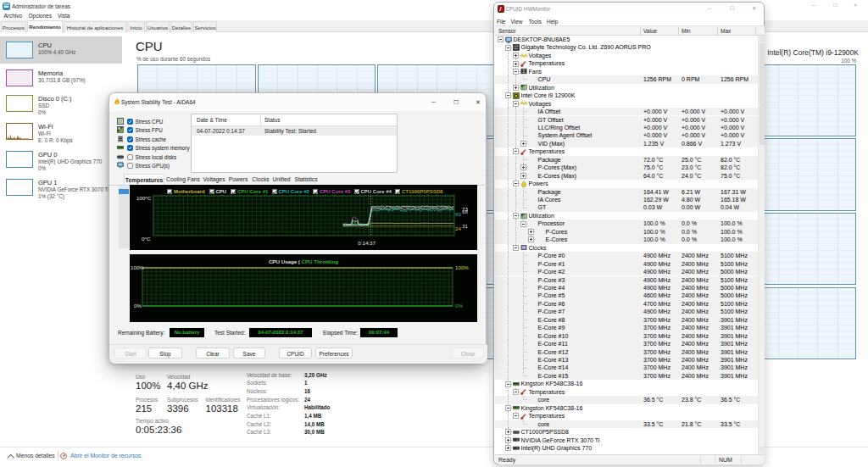 The image size is (868, 467). What do you see at coordinates (238, 180) in the screenshot?
I see `aida-tab-powers: Powers` at bounding box center [238, 180].